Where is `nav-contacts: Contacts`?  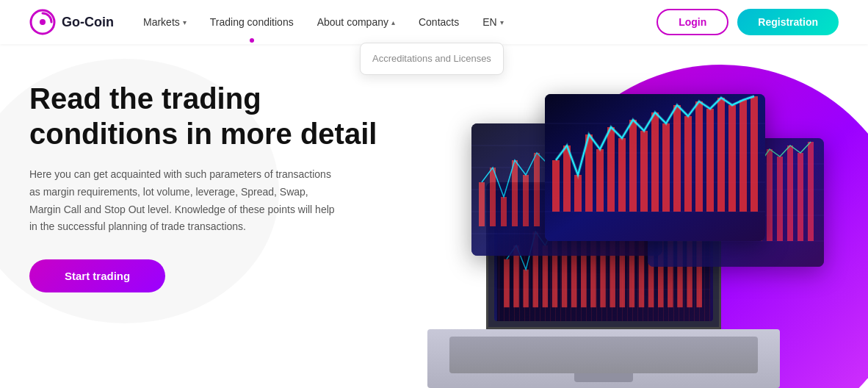
nav-contacts: Contacts is located at coordinates (439, 22).